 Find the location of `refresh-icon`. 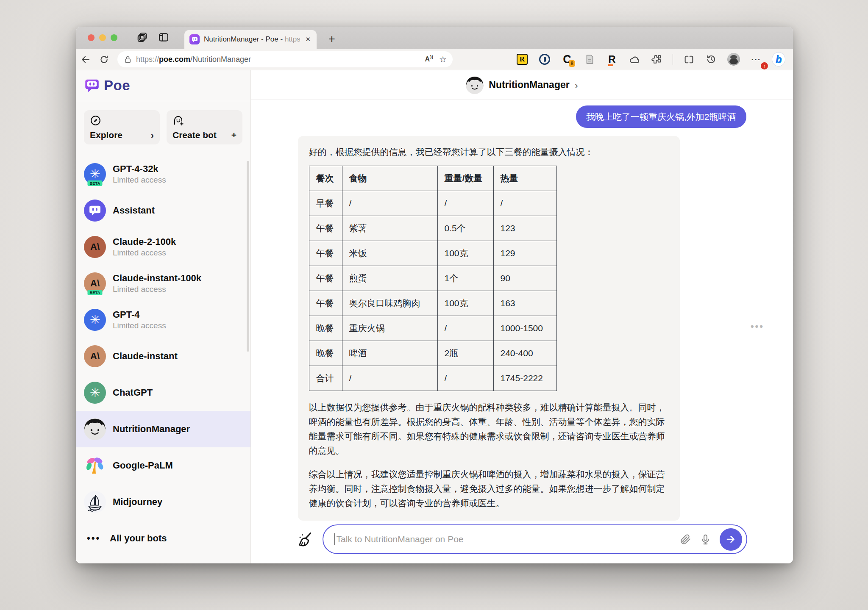

refresh-icon is located at coordinates (104, 59).